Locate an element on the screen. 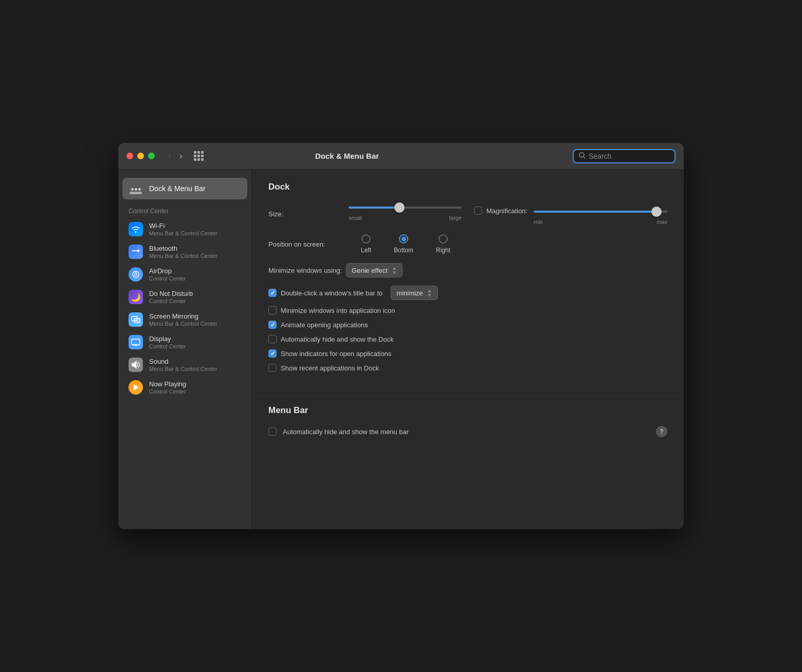 The width and height of the screenshot is (802, 672). position-bottom: Bottom is located at coordinates (404, 244).